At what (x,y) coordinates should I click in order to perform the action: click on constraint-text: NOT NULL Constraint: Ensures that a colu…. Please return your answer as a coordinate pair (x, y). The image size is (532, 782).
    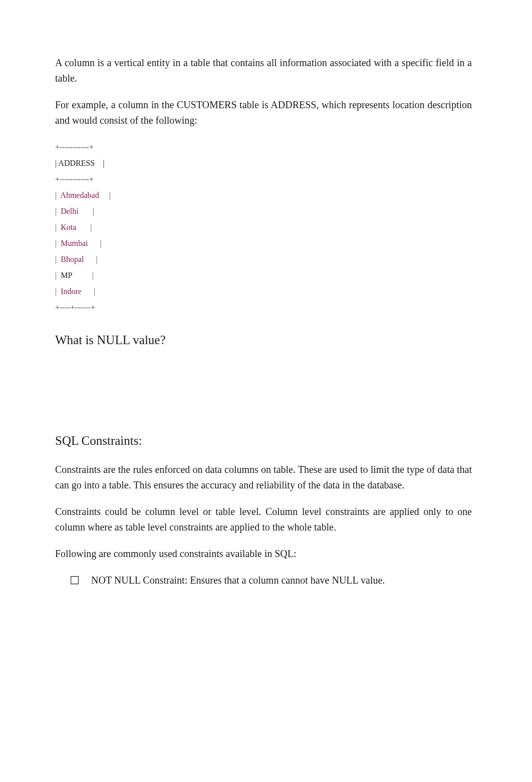
    Looking at the image, I should click on (238, 580).